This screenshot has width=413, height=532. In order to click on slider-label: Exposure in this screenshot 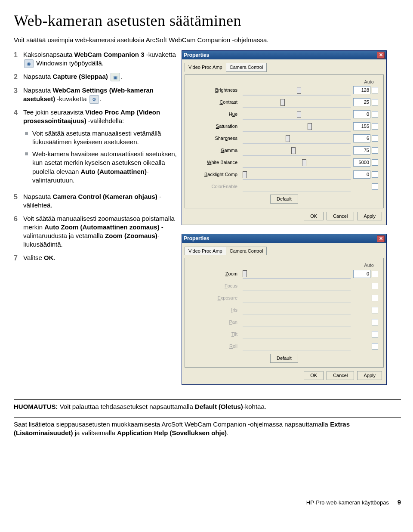, I will do `click(214, 298)`.